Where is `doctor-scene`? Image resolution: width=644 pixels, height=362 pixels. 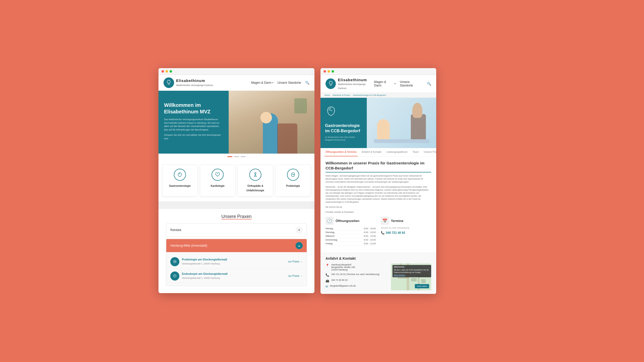 doctor-scene is located at coordinates (272, 122).